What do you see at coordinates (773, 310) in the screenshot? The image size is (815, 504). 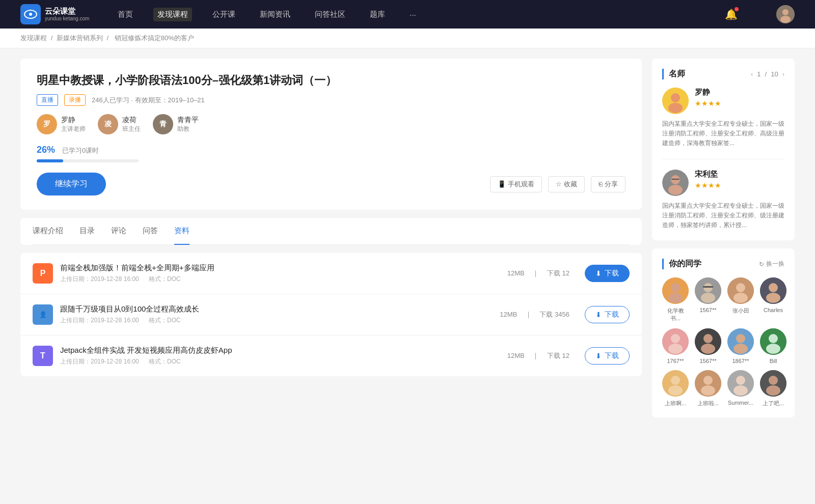 I see `classmate-name-3: Charles` at bounding box center [773, 310].